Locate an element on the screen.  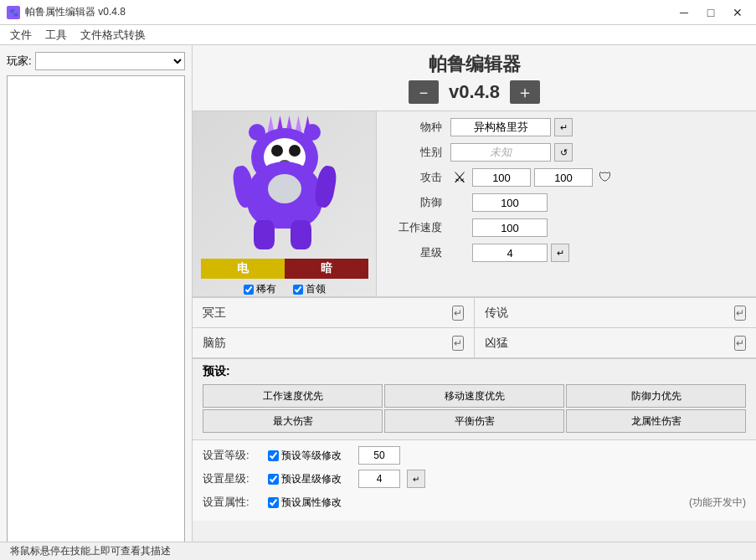
preset-dragon: 龙属性伤害 is located at coordinates (656, 421).